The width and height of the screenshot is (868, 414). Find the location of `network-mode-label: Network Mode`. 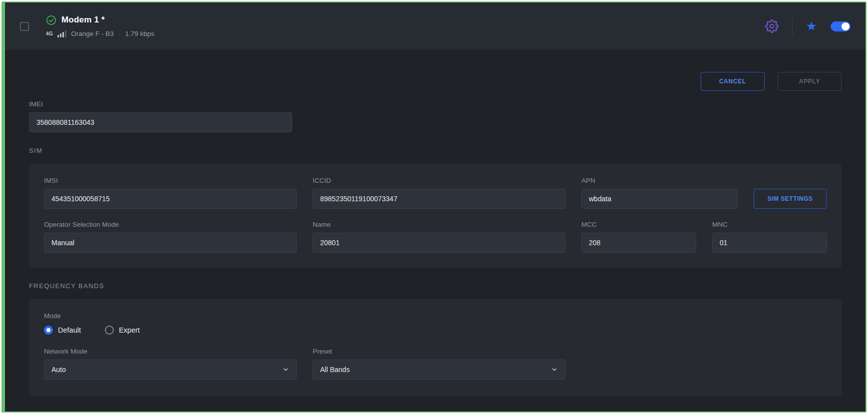

network-mode-label: Network Mode is located at coordinates (170, 352).